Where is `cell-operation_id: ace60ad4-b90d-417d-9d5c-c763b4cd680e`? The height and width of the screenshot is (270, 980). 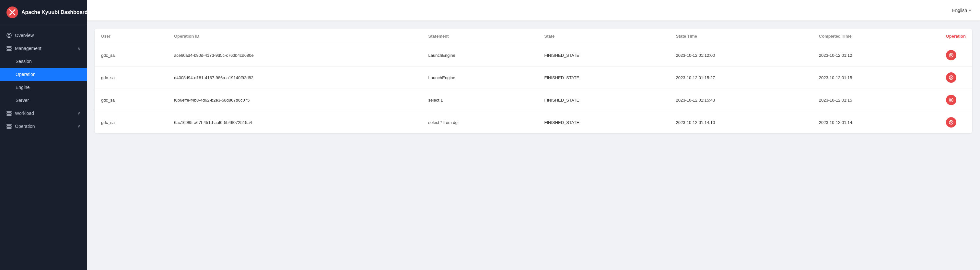
cell-operation_id: ace60ad4-b90d-417d-9d5c-c763b4cd680e is located at coordinates (294, 56).